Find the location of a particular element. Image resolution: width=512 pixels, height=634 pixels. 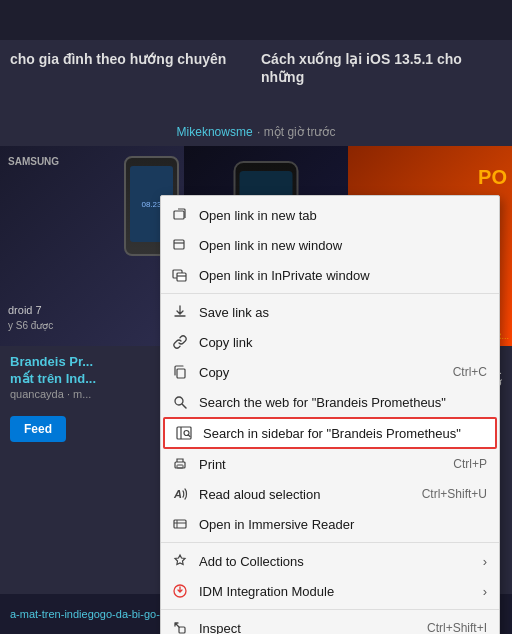

po-text: PO is located at coordinates (492, 178).